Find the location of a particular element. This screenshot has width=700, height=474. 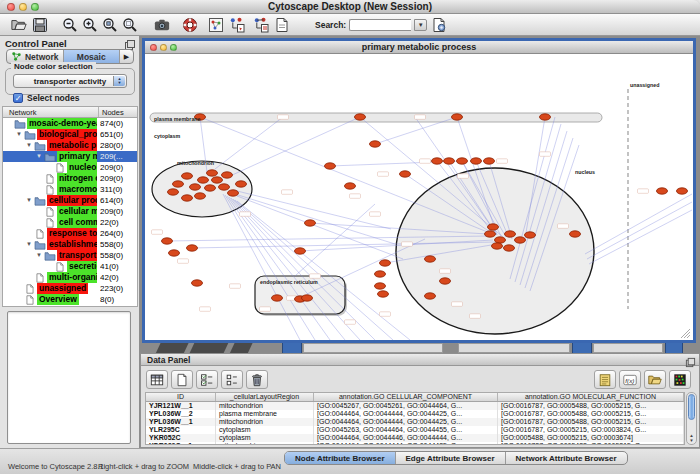

table-row: YPL036W__2plasma membrane[GO:0044464, GO… is located at coordinates (415, 414).